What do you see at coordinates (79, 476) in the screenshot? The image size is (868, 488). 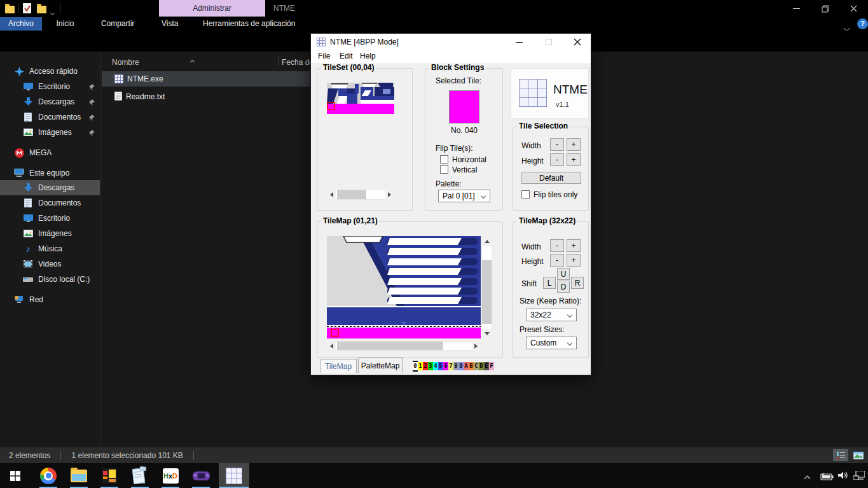 I see `taskbar-explorer-button` at bounding box center [79, 476].